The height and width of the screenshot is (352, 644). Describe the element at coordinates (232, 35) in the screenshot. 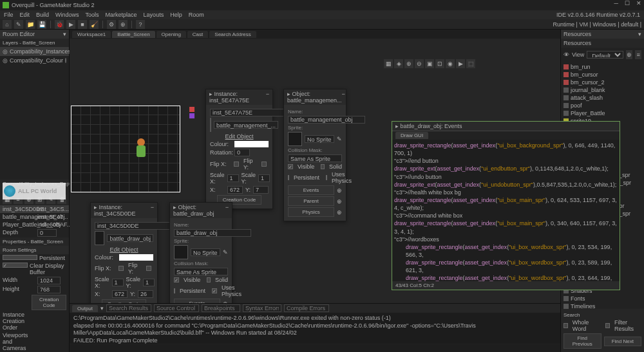

I see `tab-search: Search Address` at that location.